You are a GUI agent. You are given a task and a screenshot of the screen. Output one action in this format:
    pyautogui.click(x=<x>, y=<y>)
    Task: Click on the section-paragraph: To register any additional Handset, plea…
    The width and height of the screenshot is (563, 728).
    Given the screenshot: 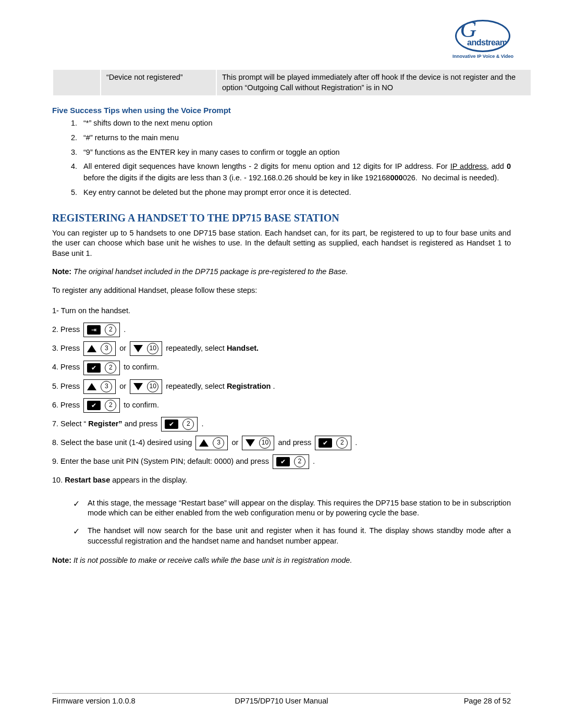 What is the action you would take?
    pyautogui.click(x=282, y=291)
    